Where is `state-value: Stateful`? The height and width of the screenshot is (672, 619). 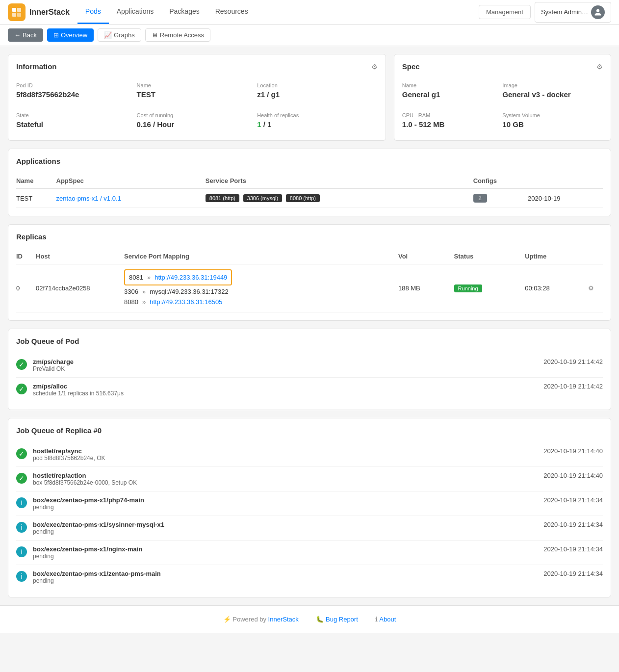 state-value: Stateful is located at coordinates (77, 125).